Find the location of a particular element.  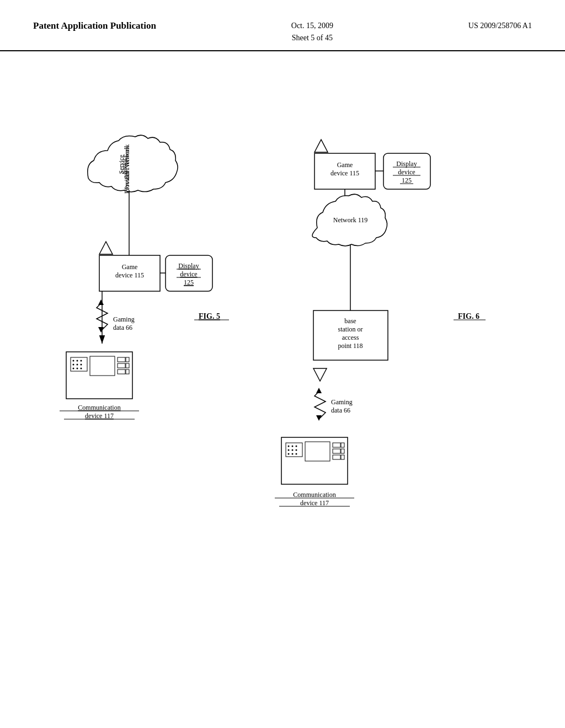

game-device-box-fig5 is located at coordinates (130, 274).